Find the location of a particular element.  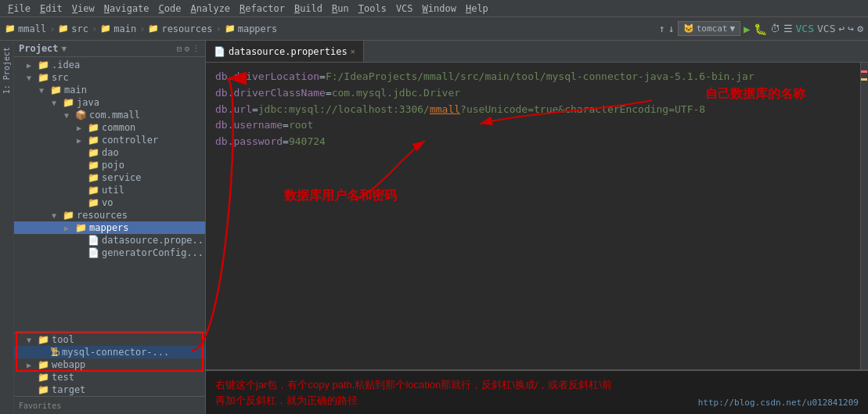

tree-item-webapp: ▶ 📁 webapp is located at coordinates (110, 365).